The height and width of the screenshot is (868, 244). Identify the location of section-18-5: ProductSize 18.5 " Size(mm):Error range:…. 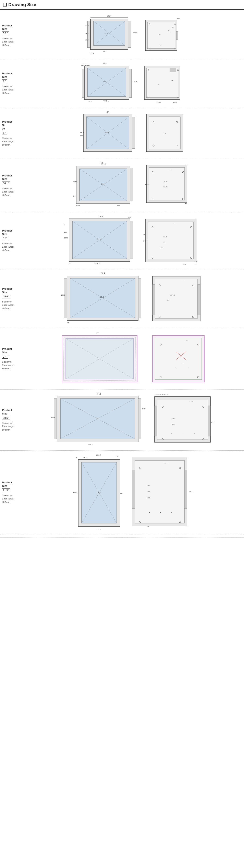
(122, 420).